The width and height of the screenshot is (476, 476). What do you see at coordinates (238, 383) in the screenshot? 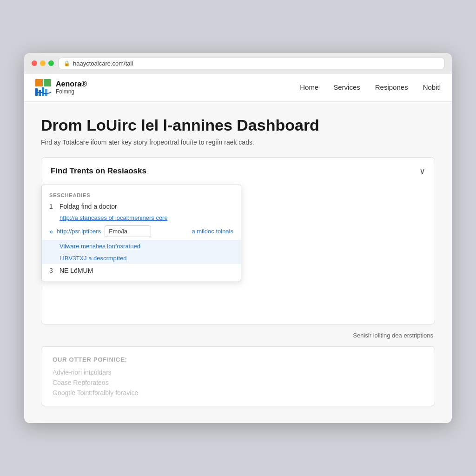
I see `other-service-item-2: Coase Repforateos` at bounding box center [238, 383].